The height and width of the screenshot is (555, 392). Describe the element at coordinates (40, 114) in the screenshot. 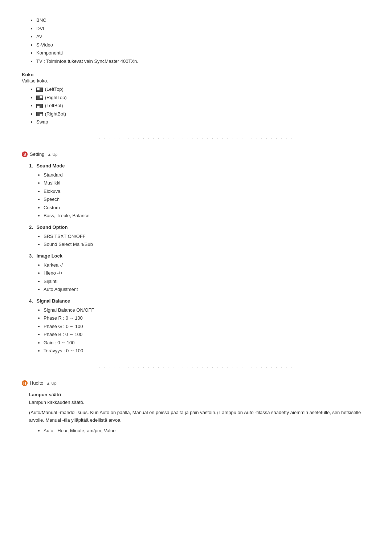

I see `rightbot-icon` at that location.